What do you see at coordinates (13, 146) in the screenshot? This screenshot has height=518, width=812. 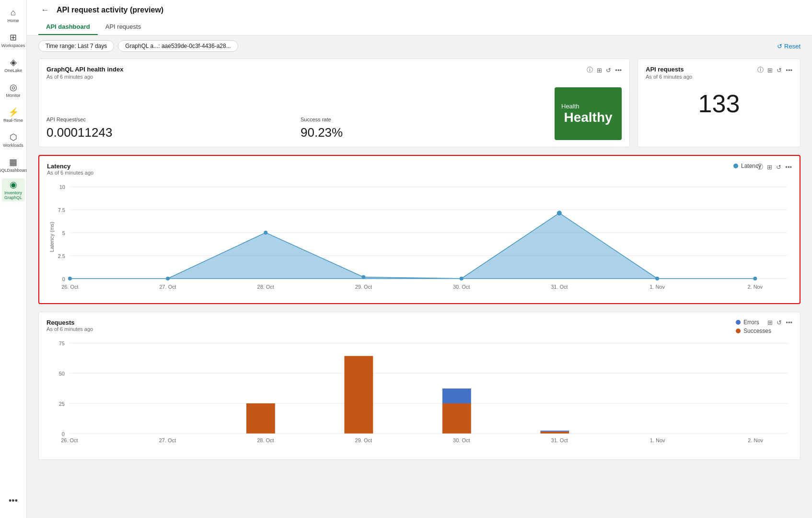 I see `sidebar-label-workloads: Workloads` at bounding box center [13, 146].